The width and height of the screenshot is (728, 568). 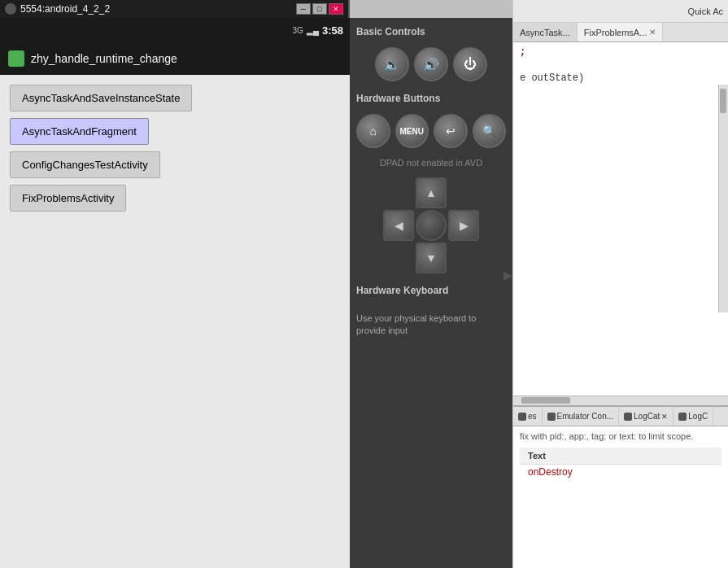 What do you see at coordinates (723, 101) in the screenshot?
I see `ide-scrollbar-thumb` at bounding box center [723, 101].